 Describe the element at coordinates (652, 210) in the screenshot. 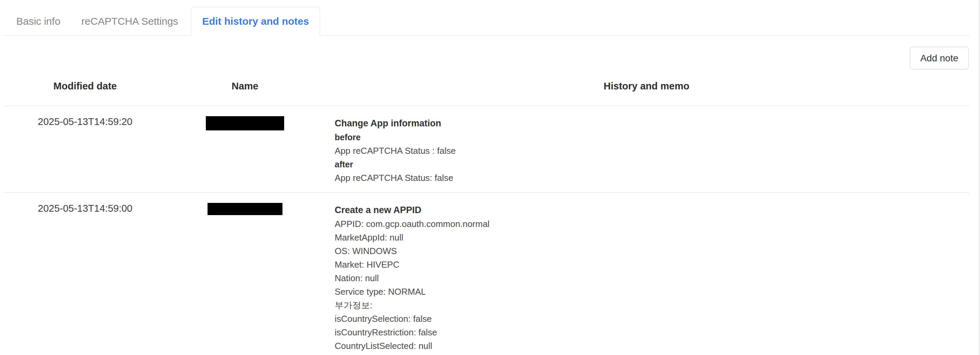

I see `history-title: Create a new APPID` at that location.